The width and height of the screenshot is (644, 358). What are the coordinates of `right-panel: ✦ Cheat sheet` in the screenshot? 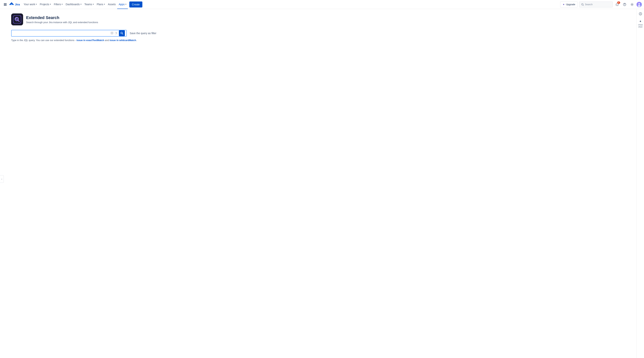 It's located at (640, 184).